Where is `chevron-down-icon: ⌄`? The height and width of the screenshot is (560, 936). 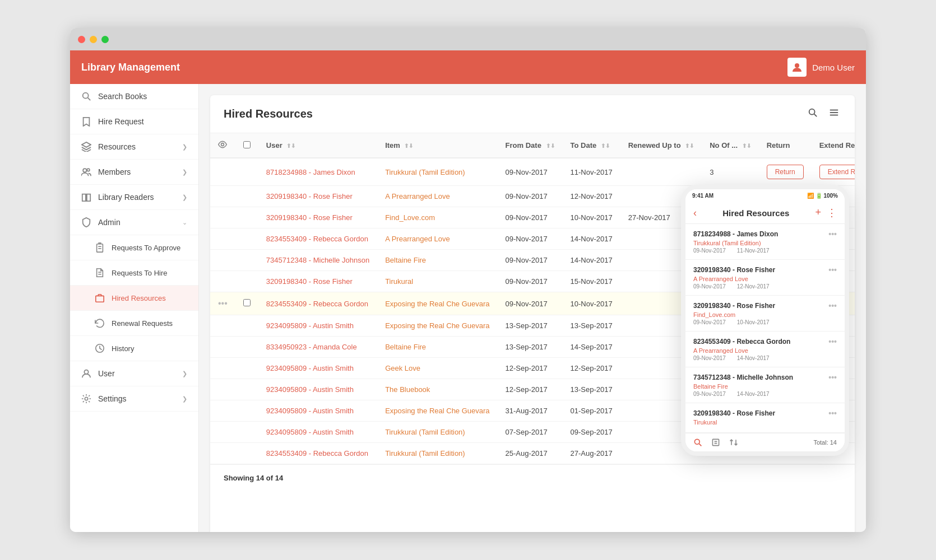 chevron-down-icon: ⌄ is located at coordinates (185, 223).